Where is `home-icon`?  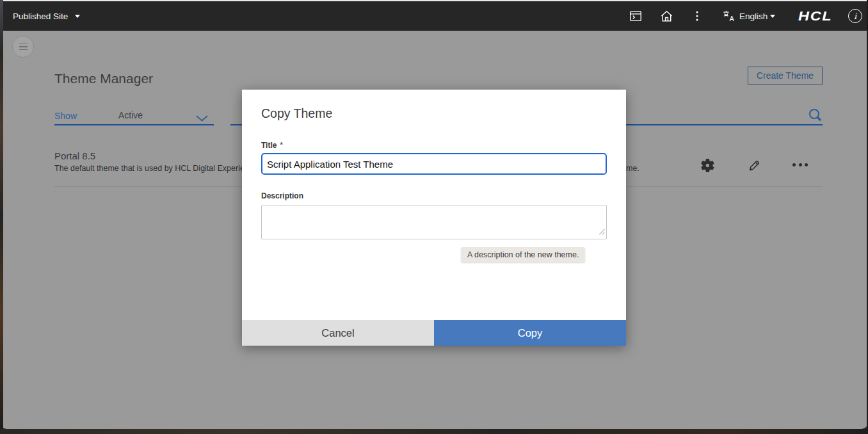
home-icon is located at coordinates (666, 16).